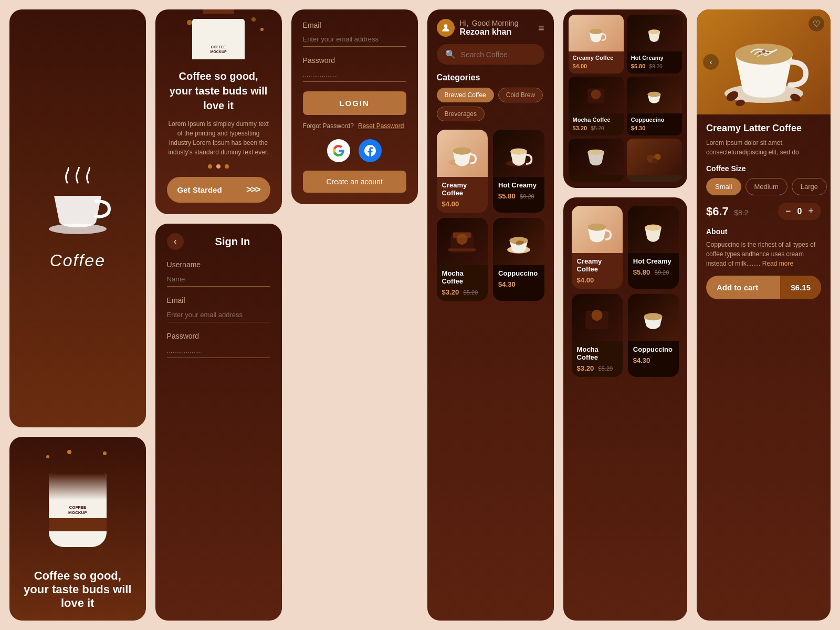 Image resolution: width=840 pixels, height=630 pixels. Describe the element at coordinates (597, 335) in the screenshot. I see `extended-product-mocha: Mocha Coffee $3.20 $5.20` at that location.